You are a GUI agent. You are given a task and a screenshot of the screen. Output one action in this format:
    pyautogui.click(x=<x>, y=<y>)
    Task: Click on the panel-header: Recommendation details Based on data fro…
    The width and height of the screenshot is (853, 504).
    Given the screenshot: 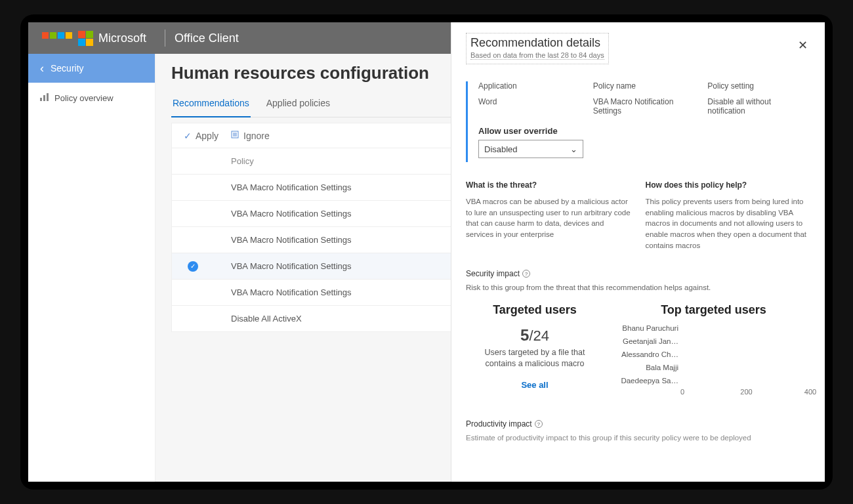 What is the action you would take?
    pyautogui.click(x=537, y=49)
    